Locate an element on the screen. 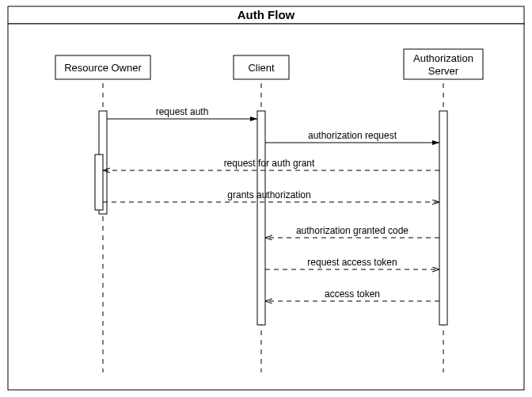 The width and height of the screenshot is (532, 397). msg-auth-granted-code-label: authorization granted code is located at coordinates (352, 231).